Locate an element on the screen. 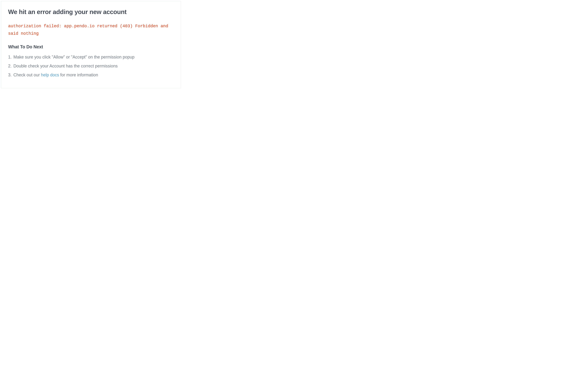  next-steps-list: Make sure you click "Allow" or "Accept" … is located at coordinates (91, 66).